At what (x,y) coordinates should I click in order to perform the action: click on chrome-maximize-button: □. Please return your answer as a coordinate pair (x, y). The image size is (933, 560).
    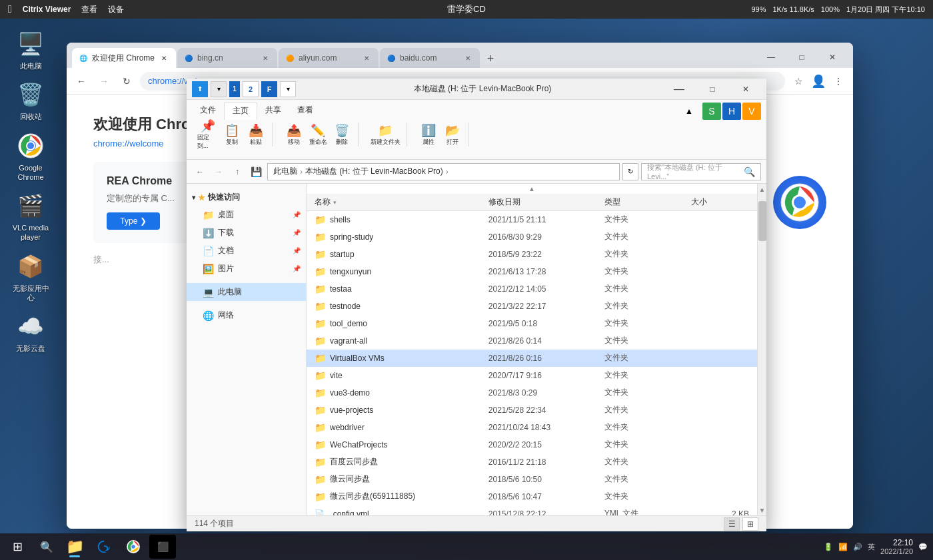
    Looking at the image, I should click on (802, 57).